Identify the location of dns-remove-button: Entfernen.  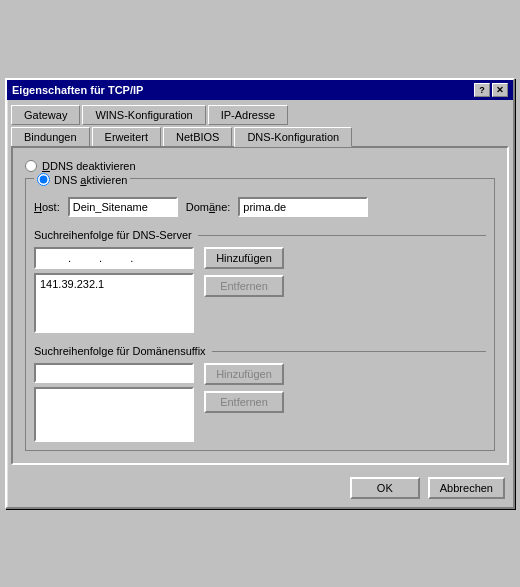
(244, 286).